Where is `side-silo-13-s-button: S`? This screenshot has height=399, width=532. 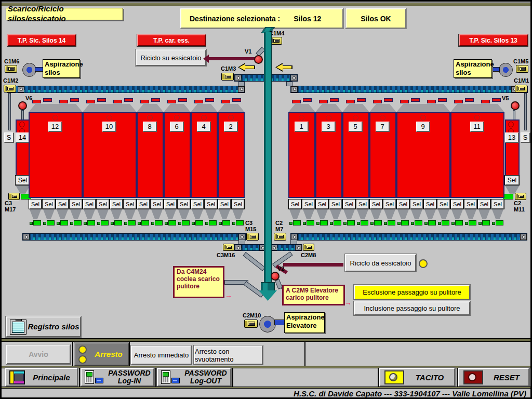 side-silo-13-s-button: S is located at coordinates (526, 138).